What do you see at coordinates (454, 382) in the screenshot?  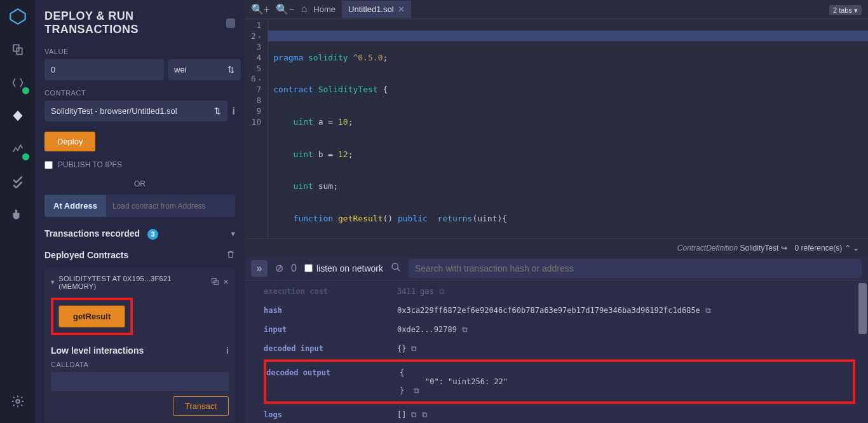 I see `kv-value: "0": "uint256: 22"` at bounding box center [454, 382].